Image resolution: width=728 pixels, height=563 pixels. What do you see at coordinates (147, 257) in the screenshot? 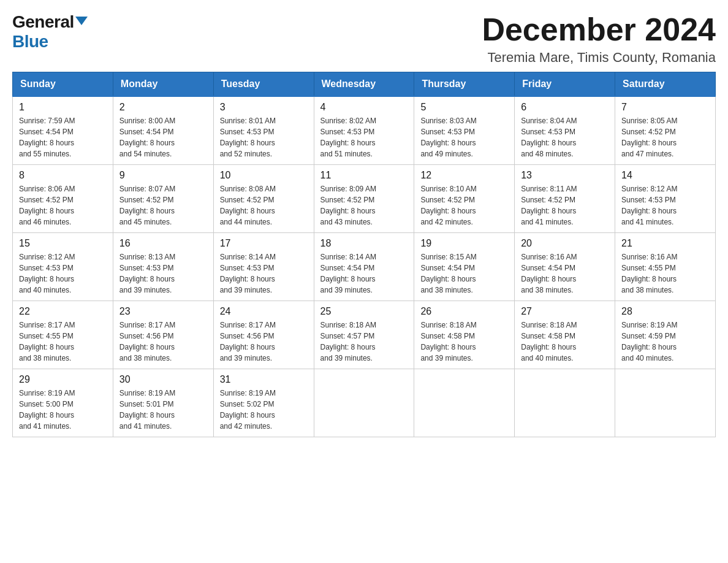
I see `sunrise-label: Sunrise: 8:13 AM` at bounding box center [147, 257].